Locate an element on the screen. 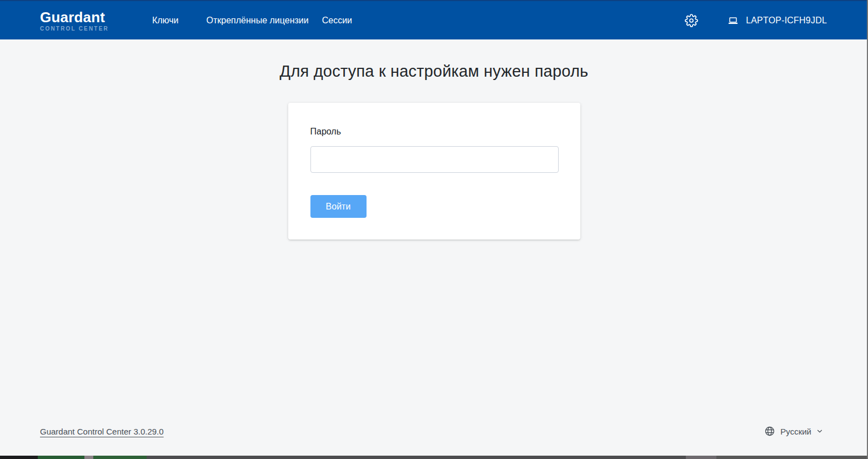 The image size is (868, 459). password-card: Пароль Войти is located at coordinates (434, 171).